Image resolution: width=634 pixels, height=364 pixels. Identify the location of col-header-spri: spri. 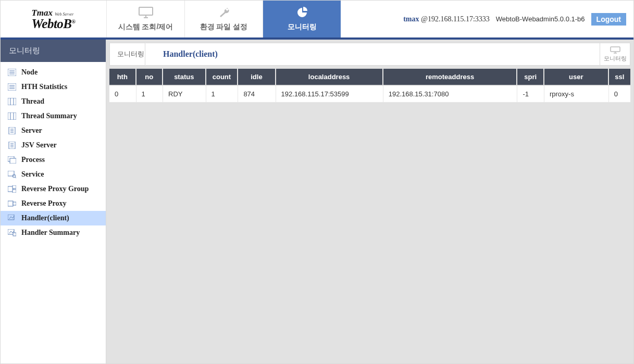
(531, 77).